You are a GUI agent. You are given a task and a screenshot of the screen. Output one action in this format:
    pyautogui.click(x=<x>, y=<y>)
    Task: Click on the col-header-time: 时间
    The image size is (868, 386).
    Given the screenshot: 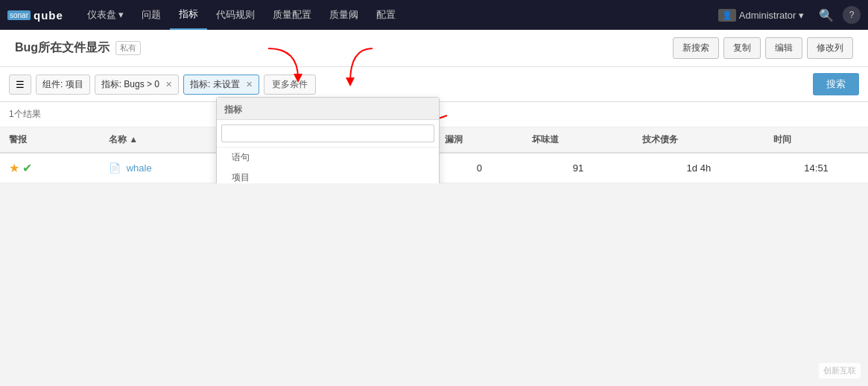 What is the action you would take?
    pyautogui.click(x=817, y=140)
    